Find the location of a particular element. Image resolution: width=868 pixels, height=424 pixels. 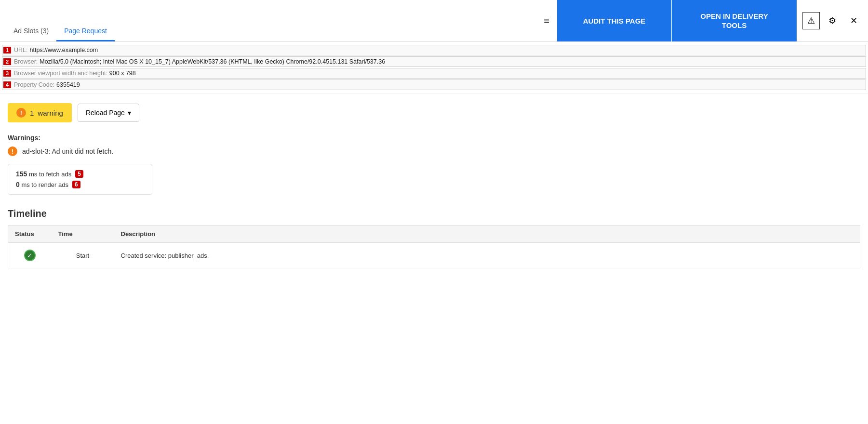

chevron-down-icon: ▾ is located at coordinates (129, 113).